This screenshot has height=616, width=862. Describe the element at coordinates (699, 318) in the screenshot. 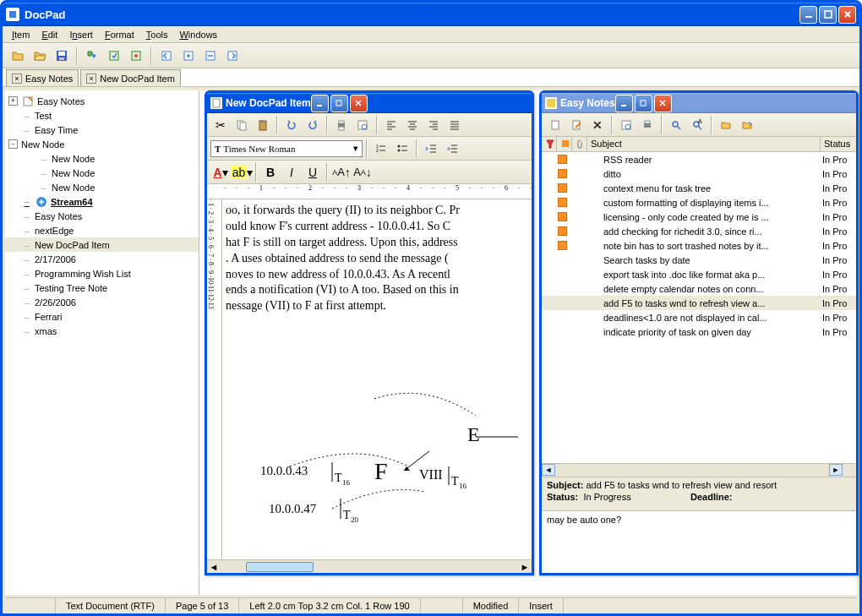

I see `notes-row: deadlines<1.0 are not displayed in cal..…` at that location.